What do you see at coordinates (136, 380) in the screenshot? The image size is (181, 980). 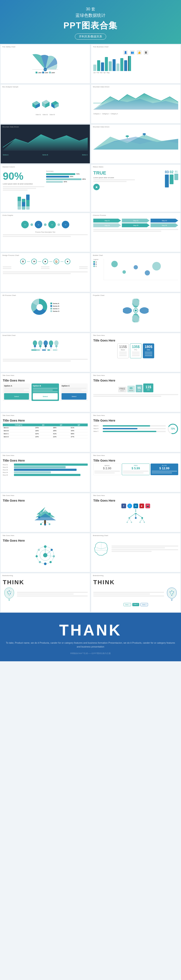 I see `title-goes-here-18: Title Goes Here` at bounding box center [136, 380].